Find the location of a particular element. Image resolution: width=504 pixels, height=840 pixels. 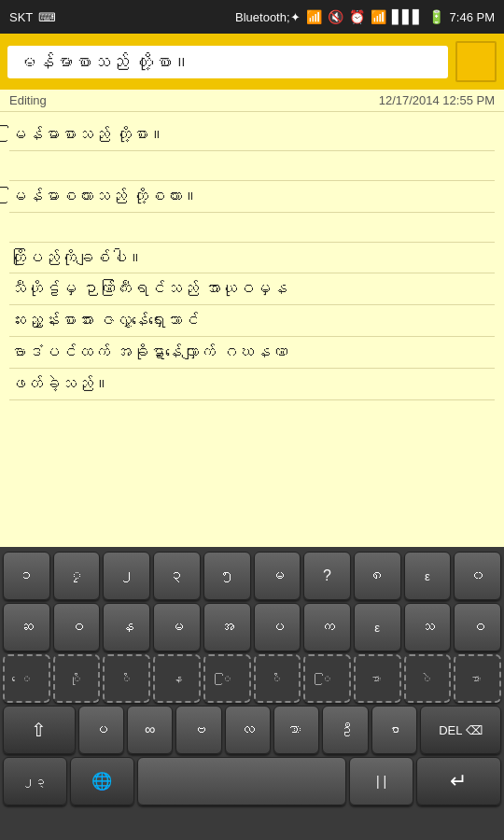

key-aa3: ာ is located at coordinates (297, 730).